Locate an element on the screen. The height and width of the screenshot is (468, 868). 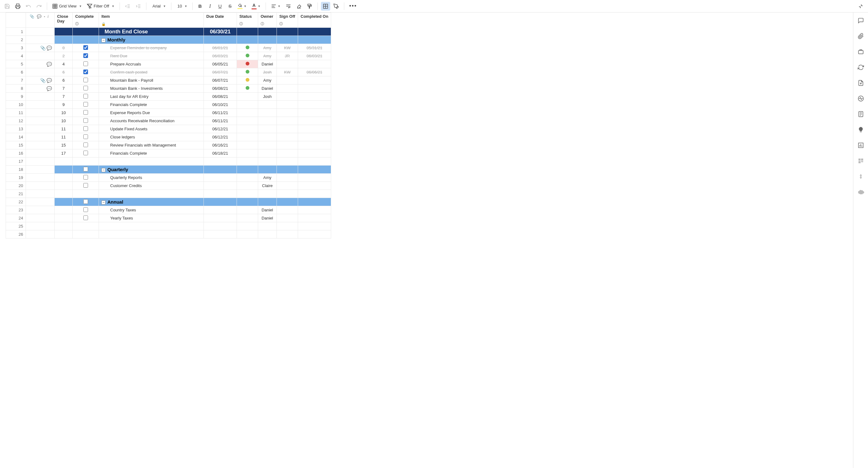
table-row: 17 is located at coordinates (168, 162).